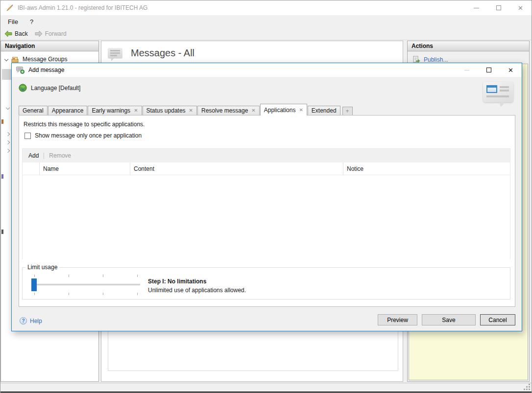  What do you see at coordinates (449, 320) in the screenshot?
I see `save-button: Save` at bounding box center [449, 320].